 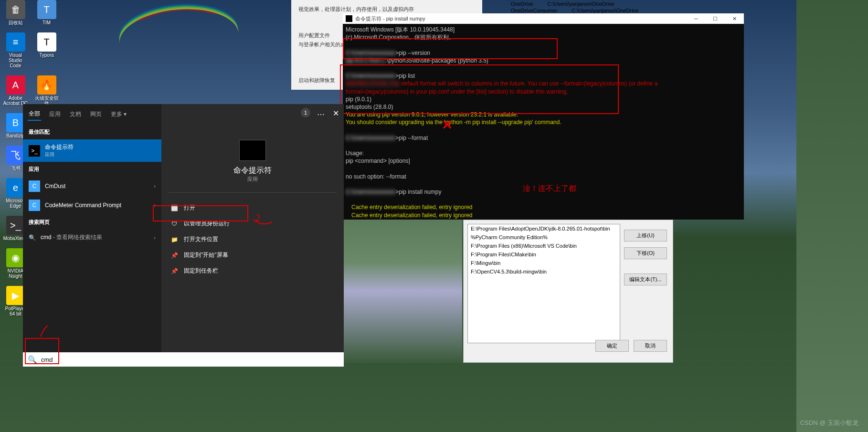 What do you see at coordinates (47, 51) in the screenshot?
I see `desktop-icon-typora: TTypora` at bounding box center [47, 51].